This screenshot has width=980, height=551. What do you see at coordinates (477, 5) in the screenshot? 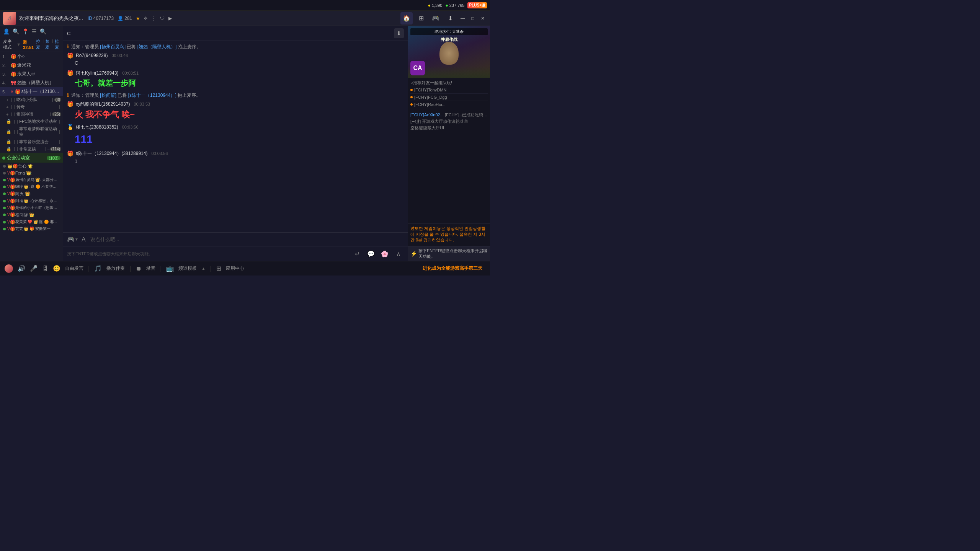
I see `plus-badge: PLUS+激` at bounding box center [477, 5].